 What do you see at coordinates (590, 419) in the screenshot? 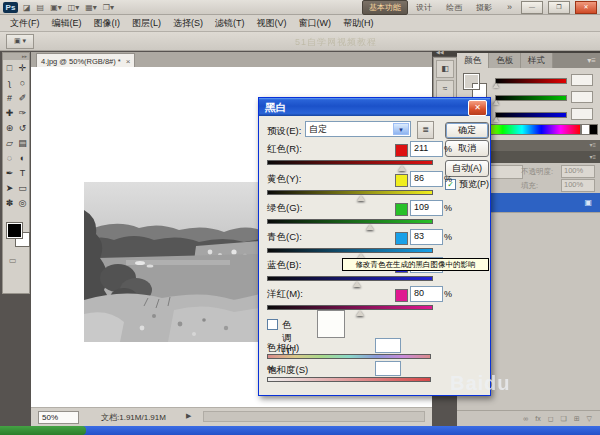
I see `layers-footer-icon-5: ▽` at bounding box center [590, 419].